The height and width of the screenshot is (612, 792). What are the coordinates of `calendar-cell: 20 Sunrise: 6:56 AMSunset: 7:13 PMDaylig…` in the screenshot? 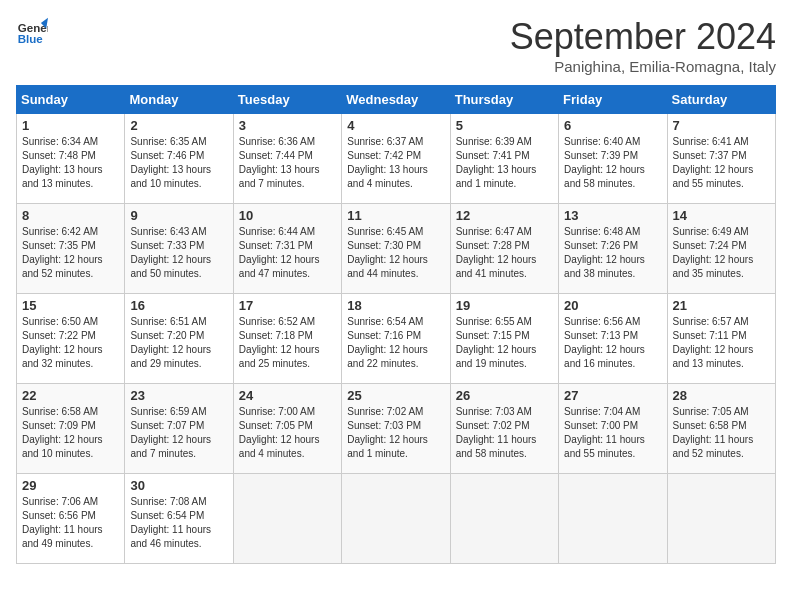 It's located at (613, 339).